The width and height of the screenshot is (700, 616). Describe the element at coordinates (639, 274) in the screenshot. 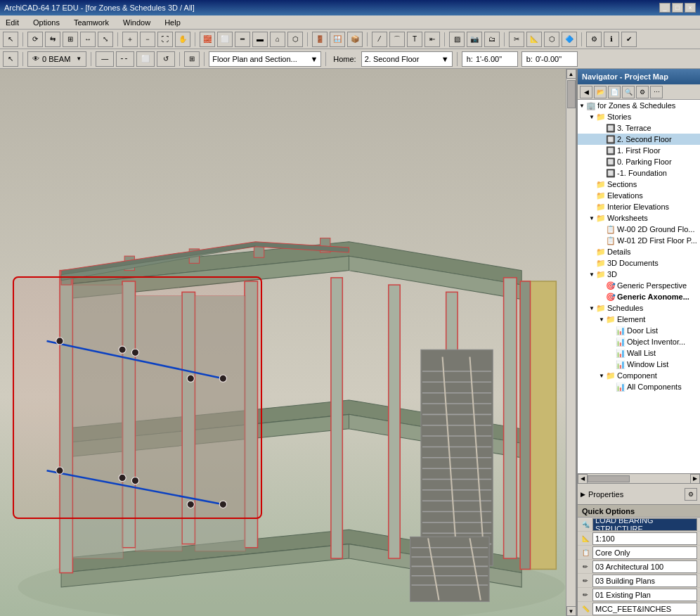

I see `tree-item-3d: ▼📁3D` at that location.